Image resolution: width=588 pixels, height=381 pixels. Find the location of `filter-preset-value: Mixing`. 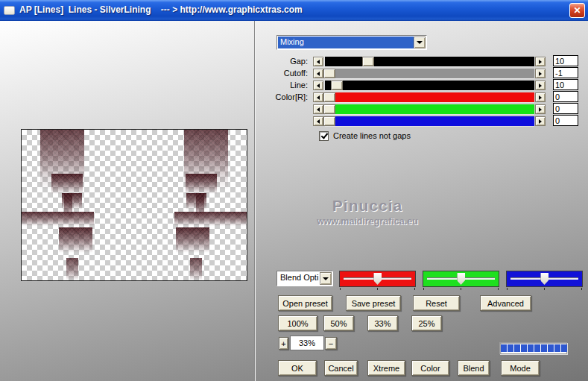

filter-preset-value: Mixing is located at coordinates (346, 42).